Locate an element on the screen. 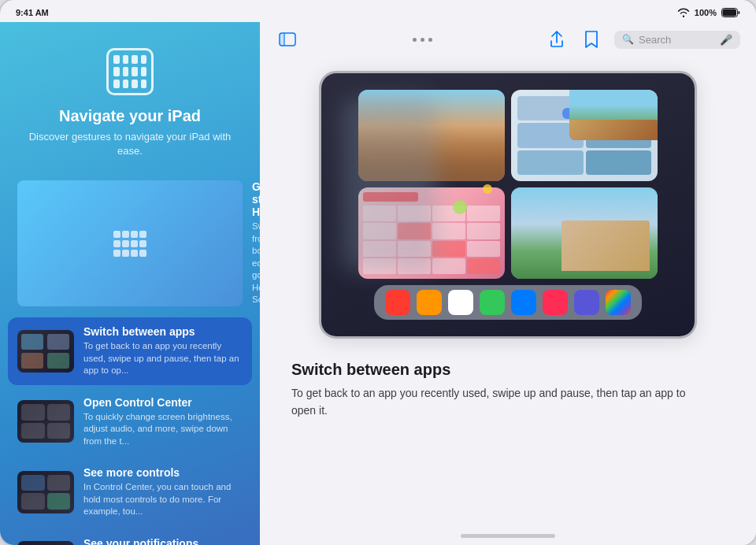  toolbar-dots is located at coordinates (422, 39).